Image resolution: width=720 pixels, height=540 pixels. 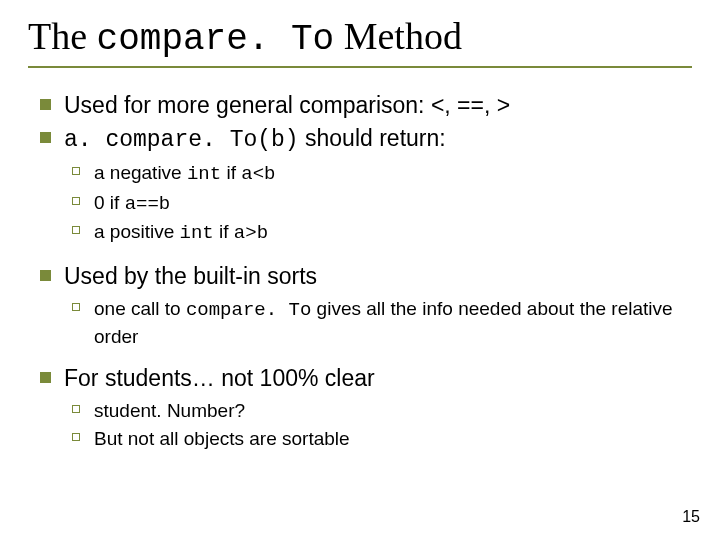 I want to click on sub-list-item-text: student. Number?, so click(x=170, y=410).